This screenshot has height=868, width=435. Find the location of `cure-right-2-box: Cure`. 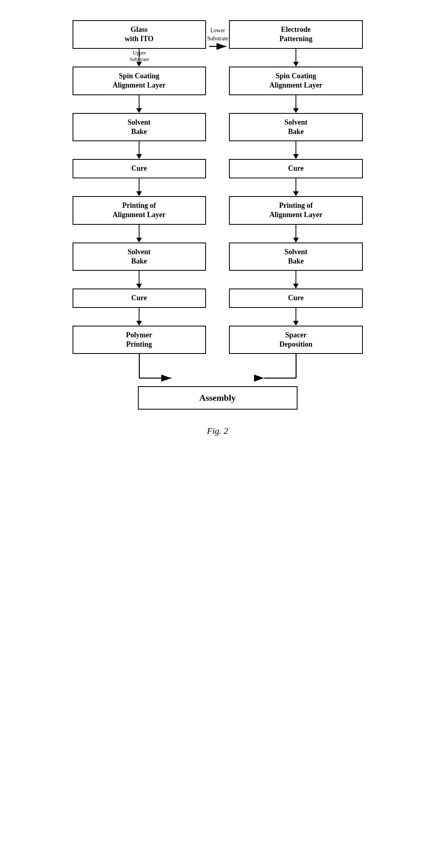

cure-right-2-box: Cure is located at coordinates (296, 298).